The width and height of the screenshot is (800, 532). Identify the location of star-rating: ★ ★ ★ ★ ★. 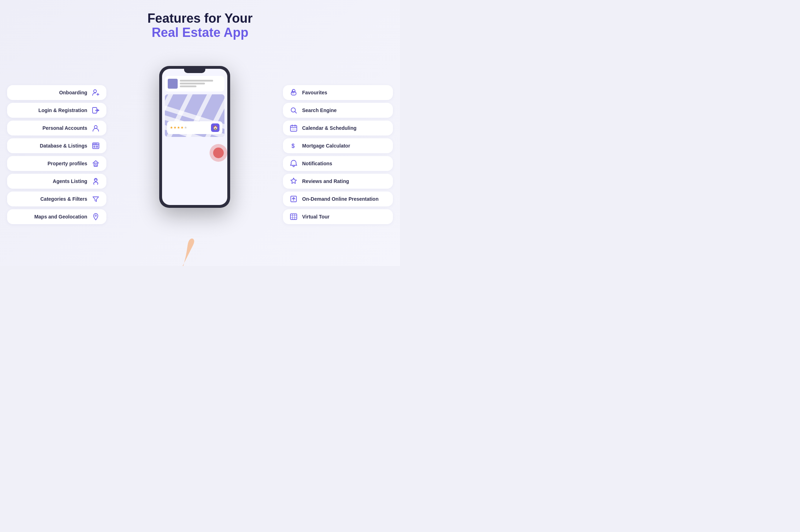
(179, 128).